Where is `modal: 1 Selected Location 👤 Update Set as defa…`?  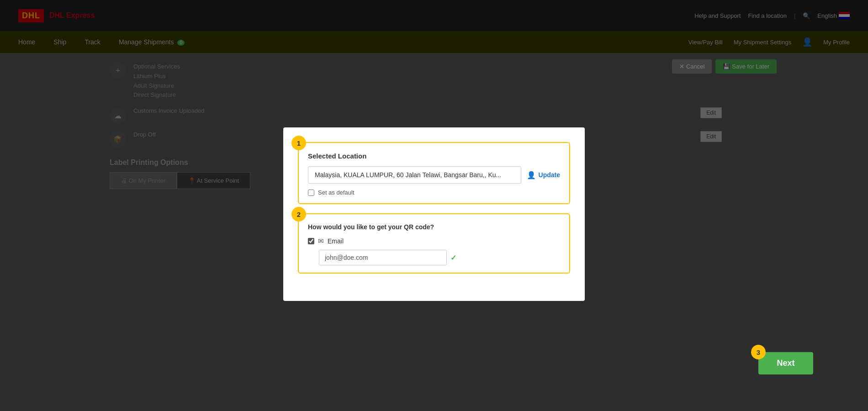
modal: 1 Selected Location 👤 Update Set as defa… is located at coordinates (434, 214).